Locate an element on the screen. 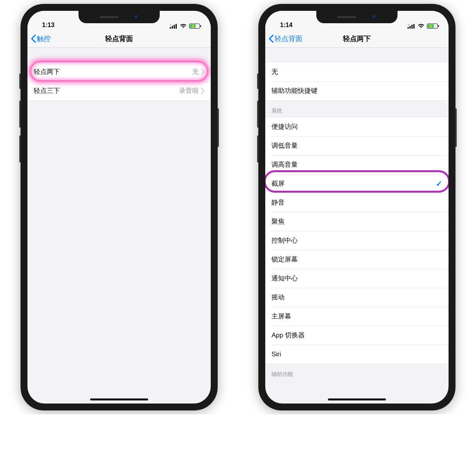  cell-label: 无 is located at coordinates (357, 72).